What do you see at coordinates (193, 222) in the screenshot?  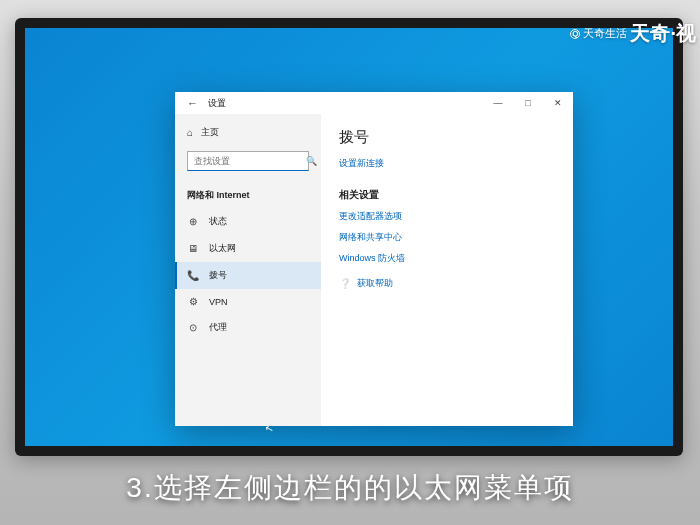 I see `status-icon: ⊕` at bounding box center [193, 222].